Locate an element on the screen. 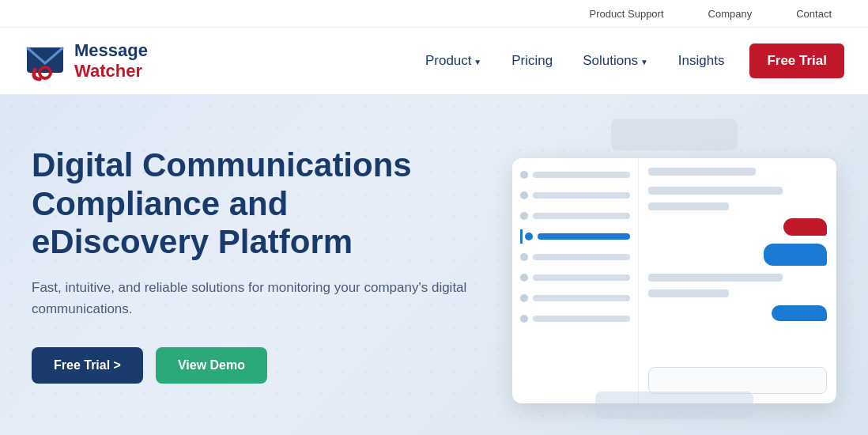 Image resolution: width=868 pixels, height=435 pixels. logo-icon is located at coordinates (45, 61).